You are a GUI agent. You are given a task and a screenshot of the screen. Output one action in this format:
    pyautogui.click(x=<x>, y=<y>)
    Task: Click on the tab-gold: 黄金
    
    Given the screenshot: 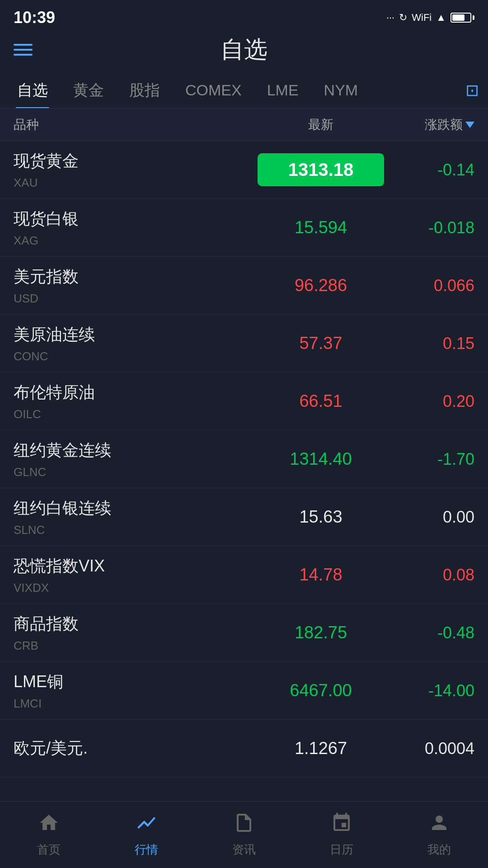 What is the action you would take?
    pyautogui.click(x=89, y=90)
    